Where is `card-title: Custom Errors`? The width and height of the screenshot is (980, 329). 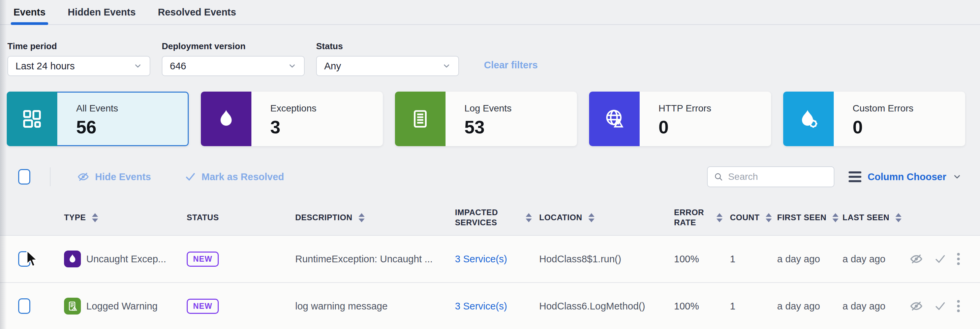
card-title: Custom Errors is located at coordinates (883, 108).